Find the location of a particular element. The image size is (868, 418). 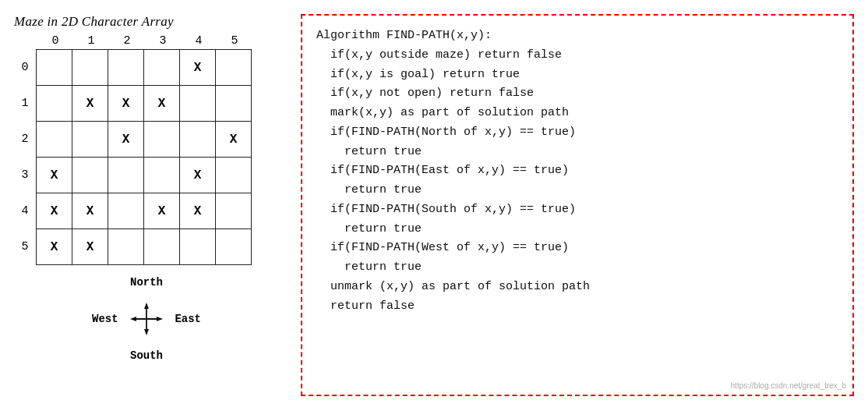

watermark: https://blog.csdn.net/great_trex_b is located at coordinates (789, 385).